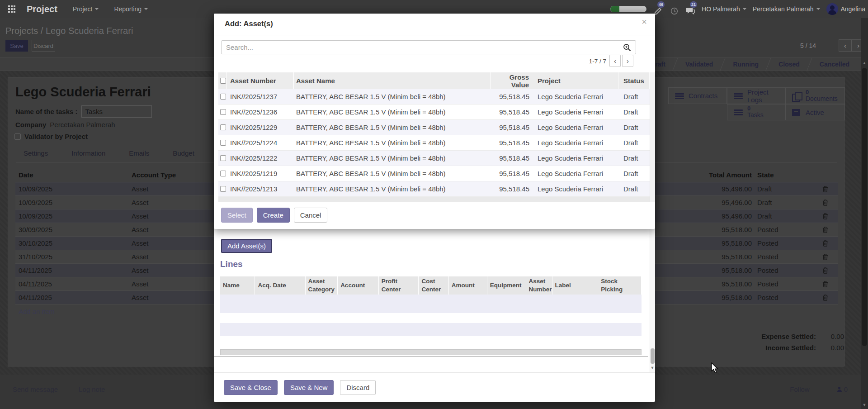 The image size is (868, 409). I want to click on documents-button: 0Documents, so click(815, 96).